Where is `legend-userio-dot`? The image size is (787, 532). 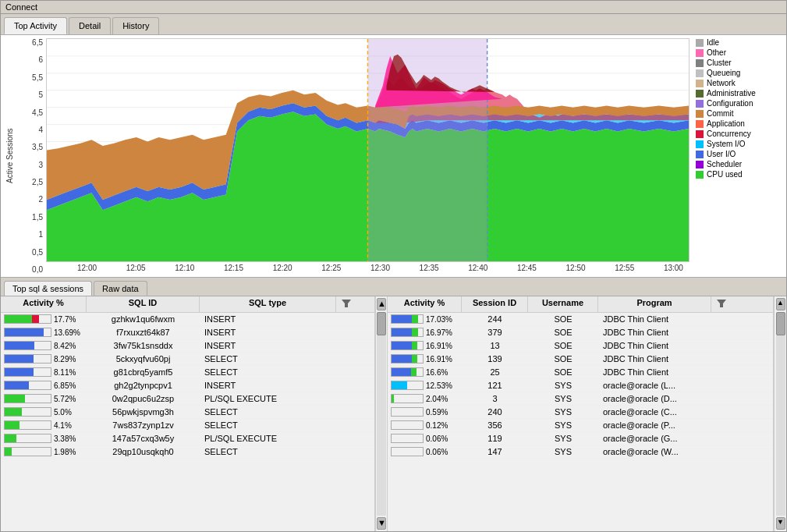 legend-userio-dot is located at coordinates (700, 154).